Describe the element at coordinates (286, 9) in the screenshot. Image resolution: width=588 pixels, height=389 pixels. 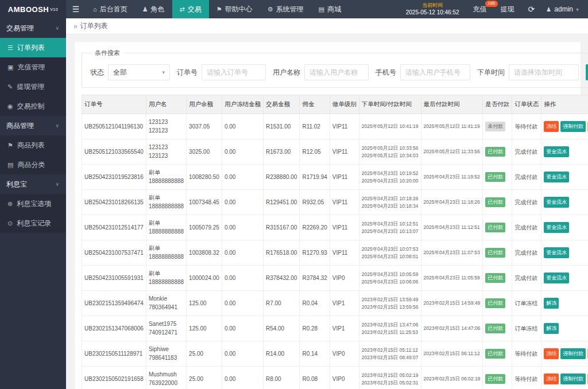
I see `nav-item: ⚙ 系统管理` at that location.